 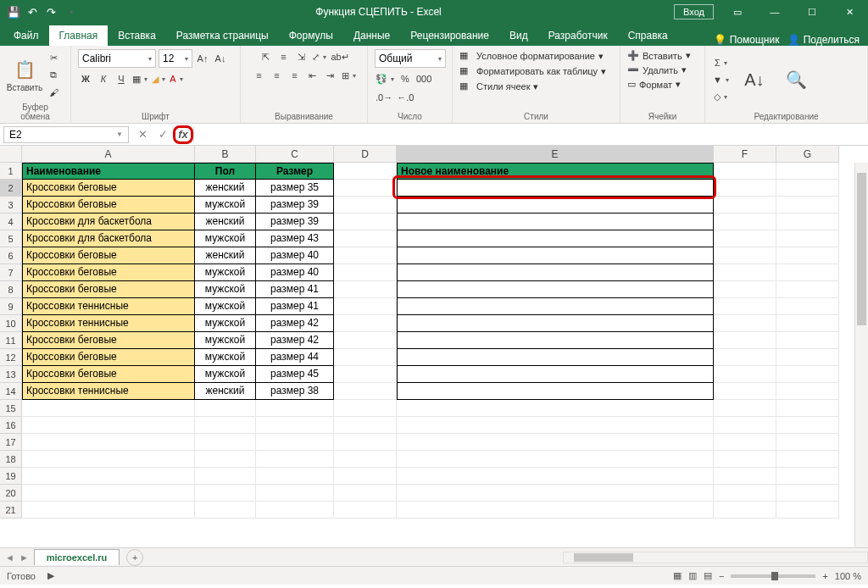 What do you see at coordinates (745, 188) in the screenshot?
I see `cell-F2` at bounding box center [745, 188].